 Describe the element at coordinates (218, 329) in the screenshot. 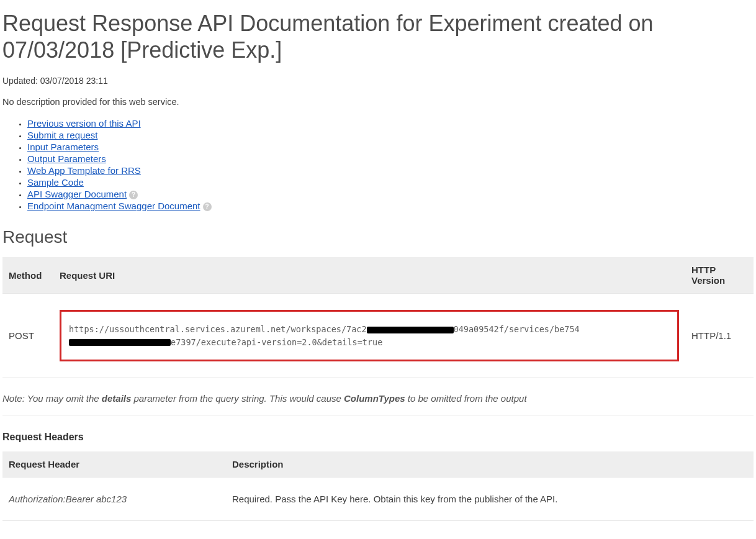

I see `uri-part: https://ussouthcentral.services.azureml.…` at that location.